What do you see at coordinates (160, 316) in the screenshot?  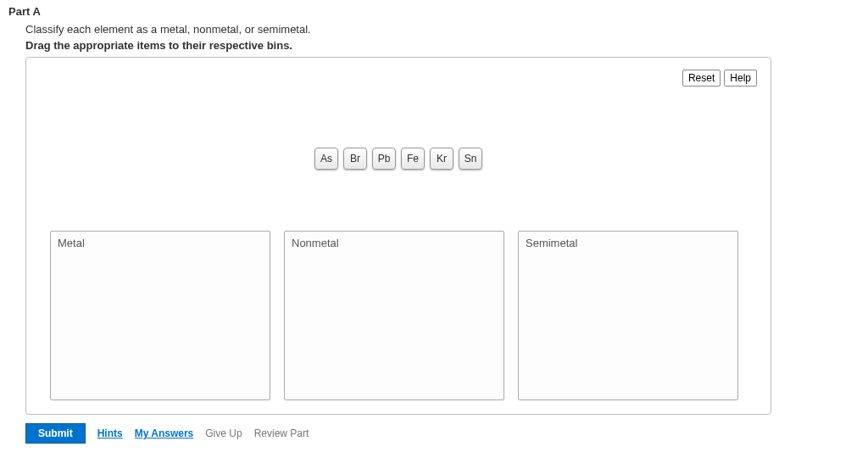 I see `bin-metal: Metal` at bounding box center [160, 316].